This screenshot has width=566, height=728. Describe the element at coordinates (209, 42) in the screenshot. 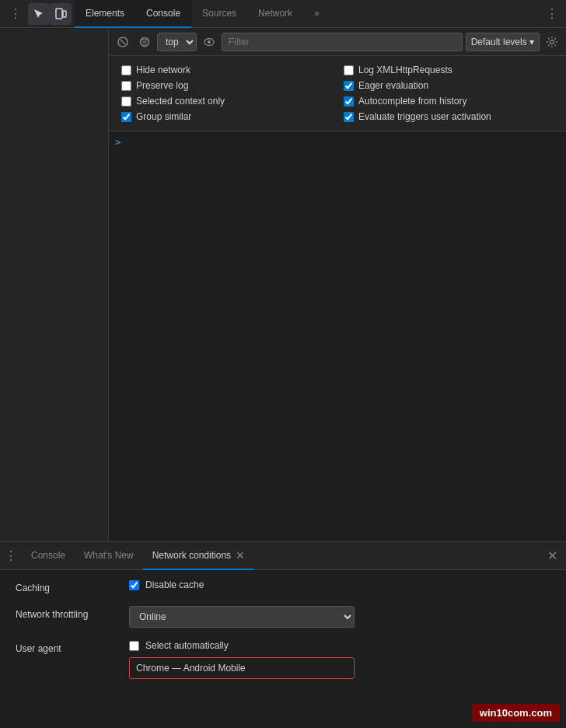

I see `eye-icon` at that location.